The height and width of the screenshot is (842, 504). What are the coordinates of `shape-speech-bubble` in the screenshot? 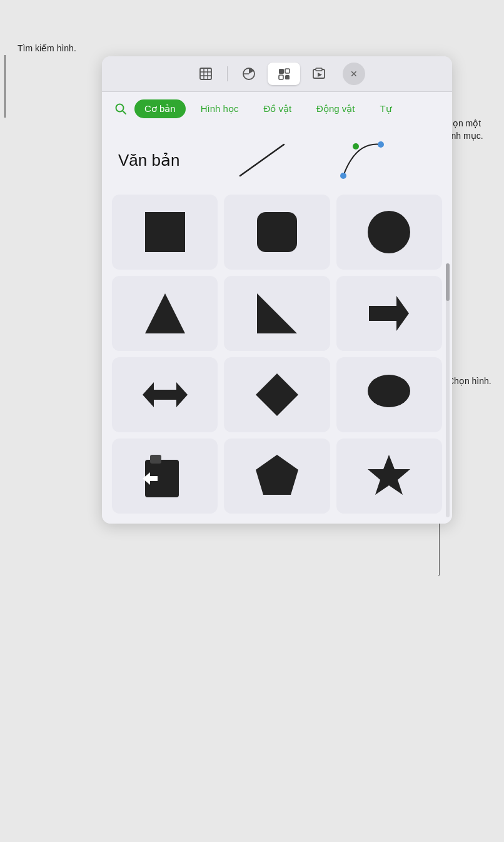 It's located at (389, 395).